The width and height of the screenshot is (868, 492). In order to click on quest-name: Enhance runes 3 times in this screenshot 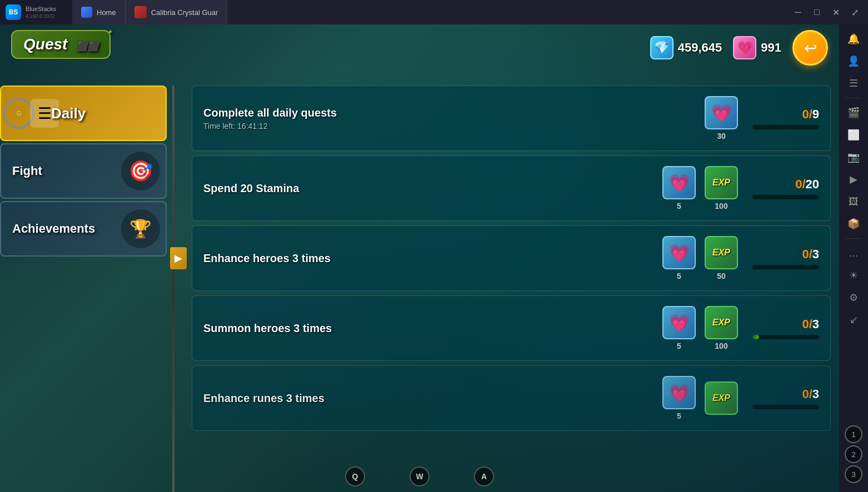, I will do `click(428, 399)`.